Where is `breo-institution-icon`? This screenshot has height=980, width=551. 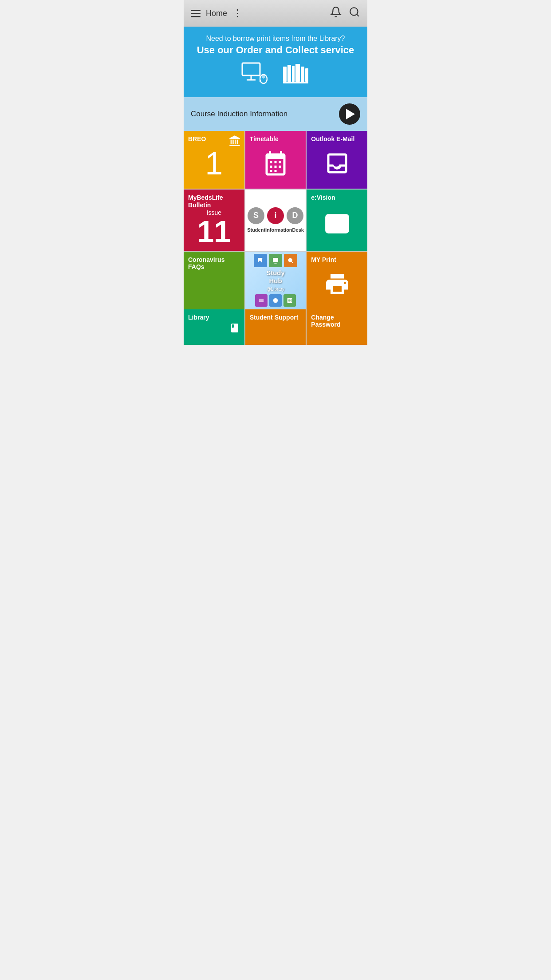
breo-institution-icon is located at coordinates (235, 142).